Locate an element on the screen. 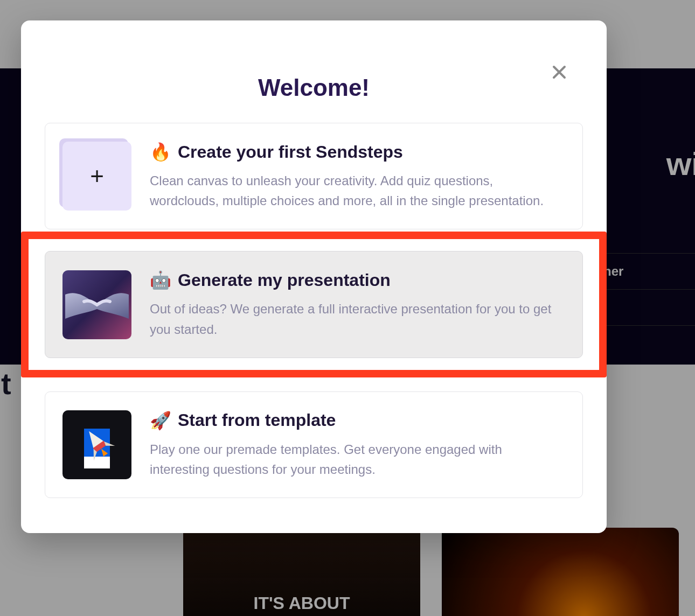 The width and height of the screenshot is (695, 616). modal-title: Welcome! is located at coordinates (314, 88).